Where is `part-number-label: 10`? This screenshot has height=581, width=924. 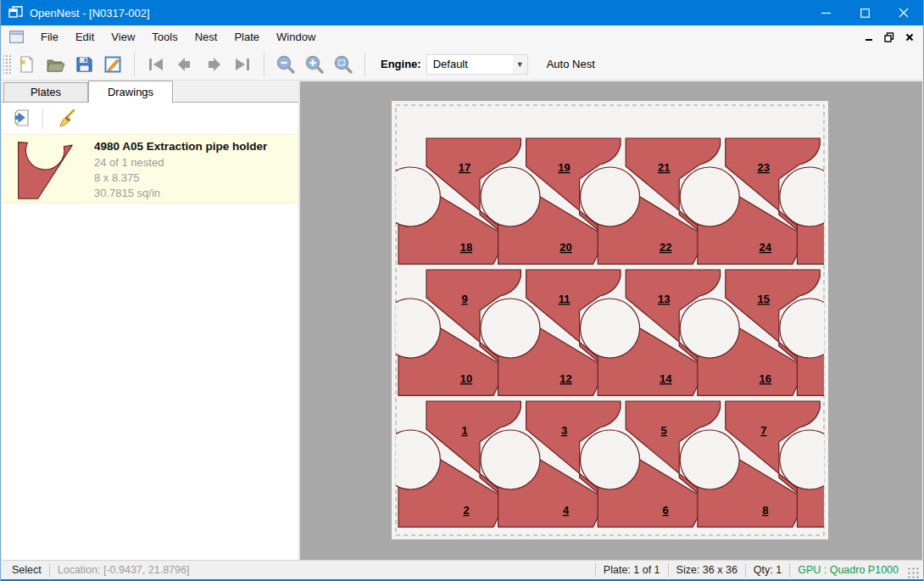 part-number-label: 10 is located at coordinates (466, 378).